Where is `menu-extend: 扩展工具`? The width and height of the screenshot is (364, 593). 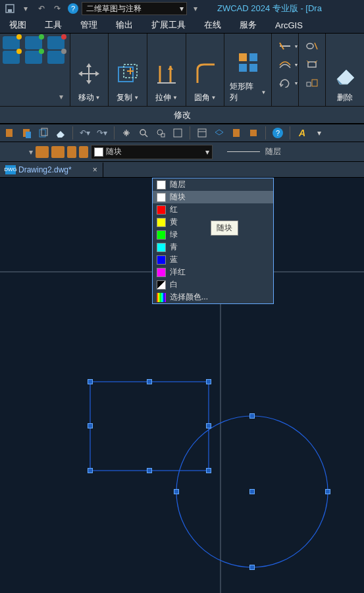 menu-extend: 扩展工具 is located at coordinates (169, 25).